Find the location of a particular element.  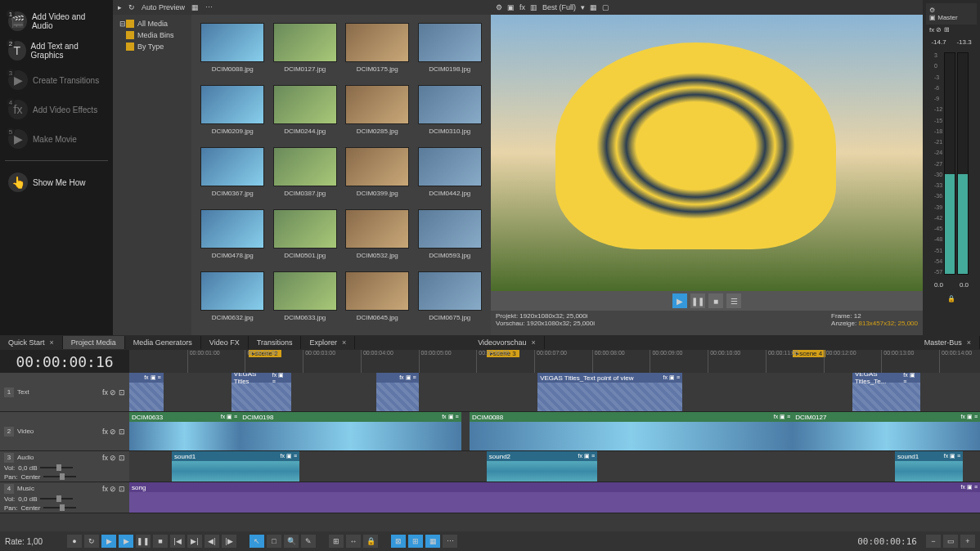

stop-button: ■ is located at coordinates (160, 541).